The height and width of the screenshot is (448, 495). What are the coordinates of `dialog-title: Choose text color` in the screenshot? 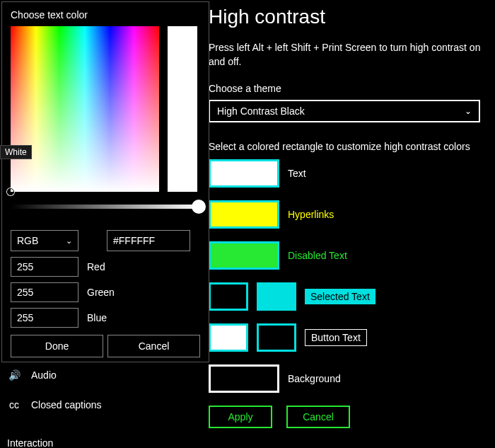 It's located at (105, 15).